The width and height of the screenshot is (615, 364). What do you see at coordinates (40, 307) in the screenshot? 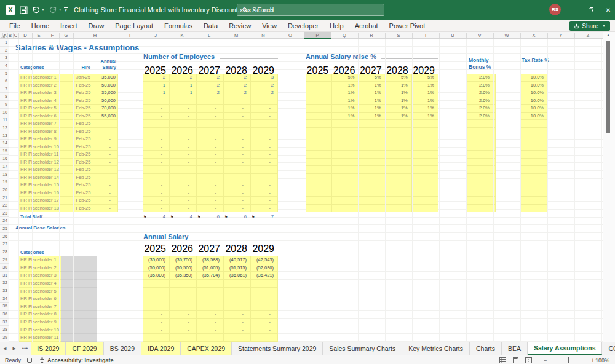
I see `category-cell: HR Placeholder 7` at bounding box center [40, 307].